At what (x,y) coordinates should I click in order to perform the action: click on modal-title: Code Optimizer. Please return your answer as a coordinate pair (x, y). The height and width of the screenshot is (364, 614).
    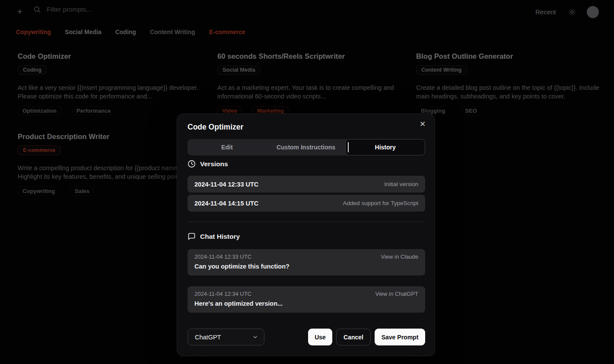
    Looking at the image, I should click on (215, 127).